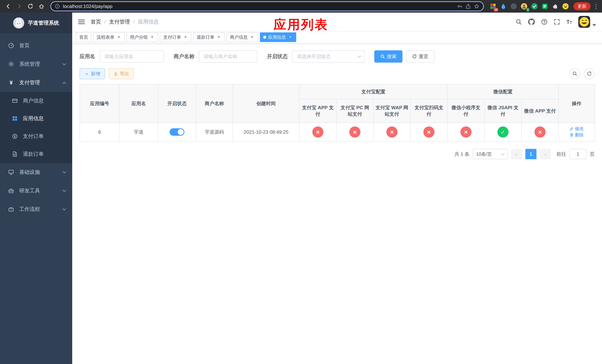 Image resolution: width=602 pixels, height=364 pixels. What do you see at coordinates (575, 74) in the screenshot?
I see `toggle-search-button` at bounding box center [575, 74].